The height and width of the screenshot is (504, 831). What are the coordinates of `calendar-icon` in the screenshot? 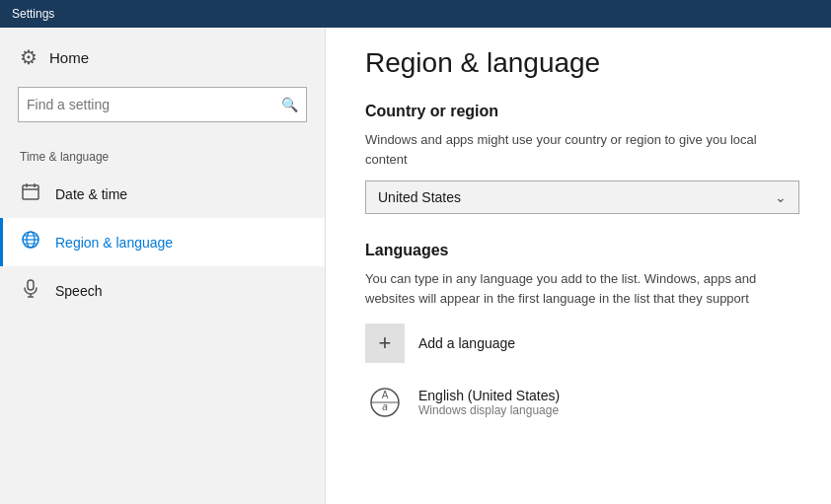 It's located at (31, 193).